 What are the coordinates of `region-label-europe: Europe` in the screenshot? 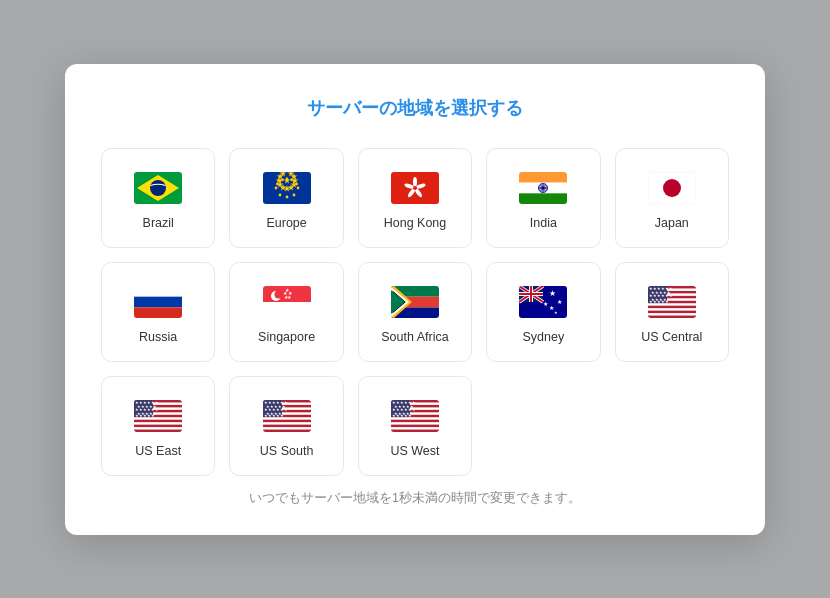 It's located at (286, 223).